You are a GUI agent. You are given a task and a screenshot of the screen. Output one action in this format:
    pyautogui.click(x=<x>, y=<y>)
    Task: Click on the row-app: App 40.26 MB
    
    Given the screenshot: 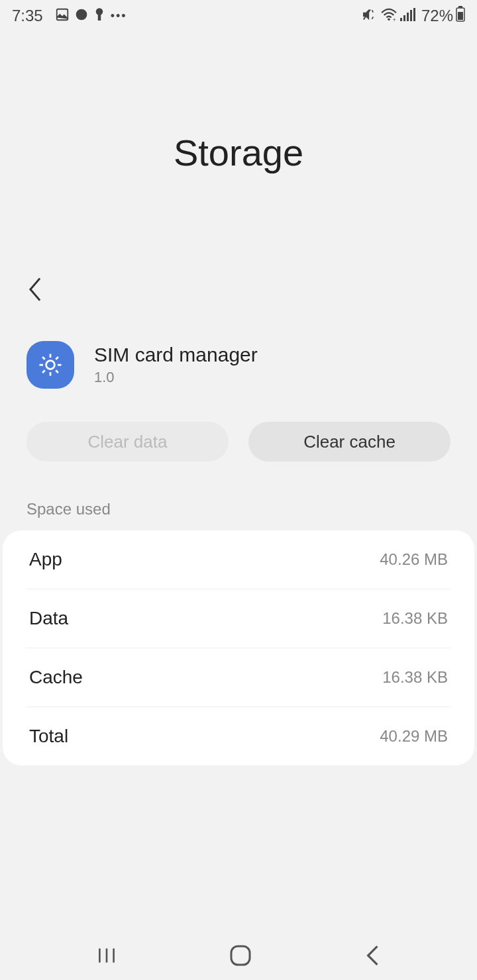 What is the action you would take?
    pyautogui.click(x=238, y=560)
    